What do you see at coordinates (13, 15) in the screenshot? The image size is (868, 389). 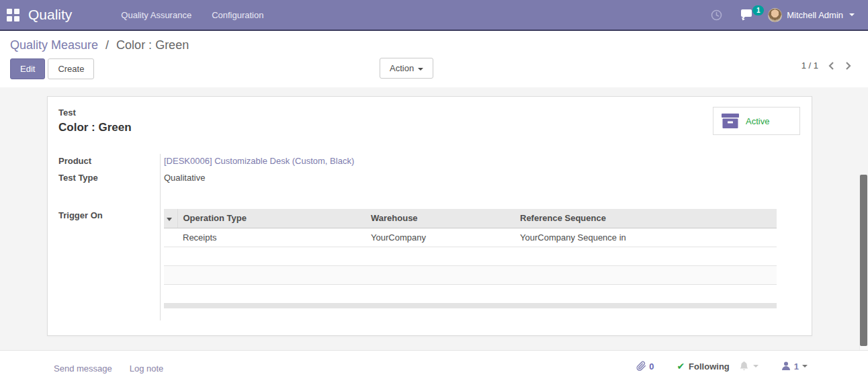 I see `apps-grid-icon` at bounding box center [13, 15].